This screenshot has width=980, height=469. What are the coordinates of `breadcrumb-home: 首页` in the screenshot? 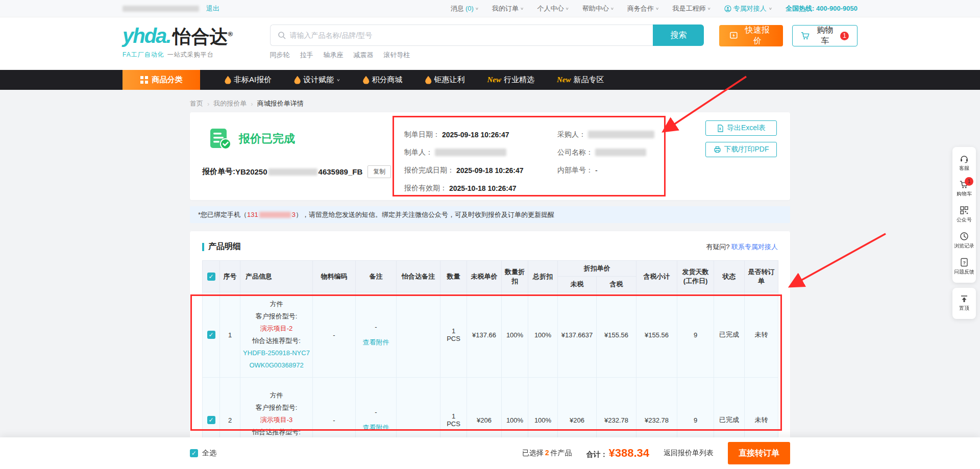 It's located at (197, 104).